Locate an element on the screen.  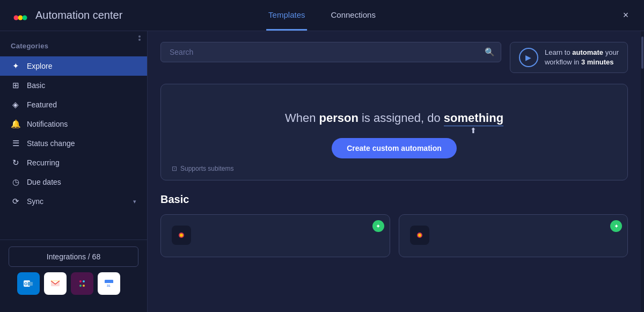
search-bar: 🔍 is located at coordinates (331, 52).